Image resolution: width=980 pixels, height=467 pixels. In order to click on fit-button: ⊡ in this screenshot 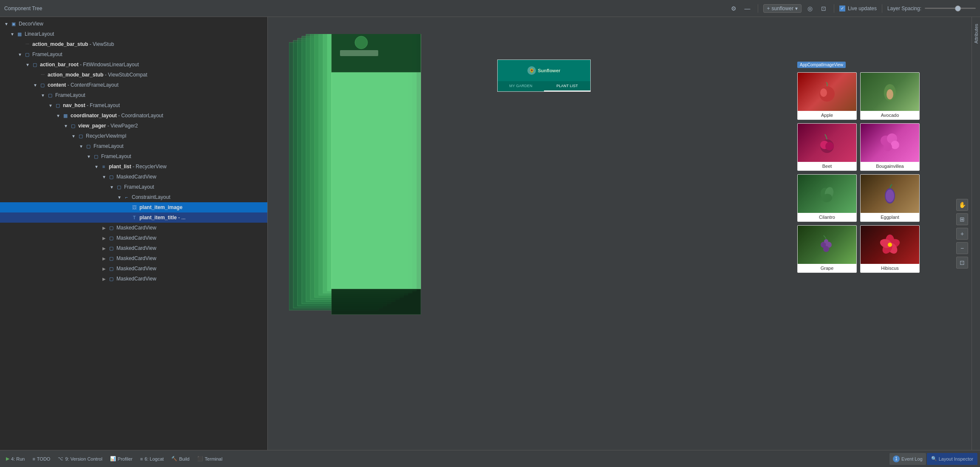, I will do `click(962, 263)`.